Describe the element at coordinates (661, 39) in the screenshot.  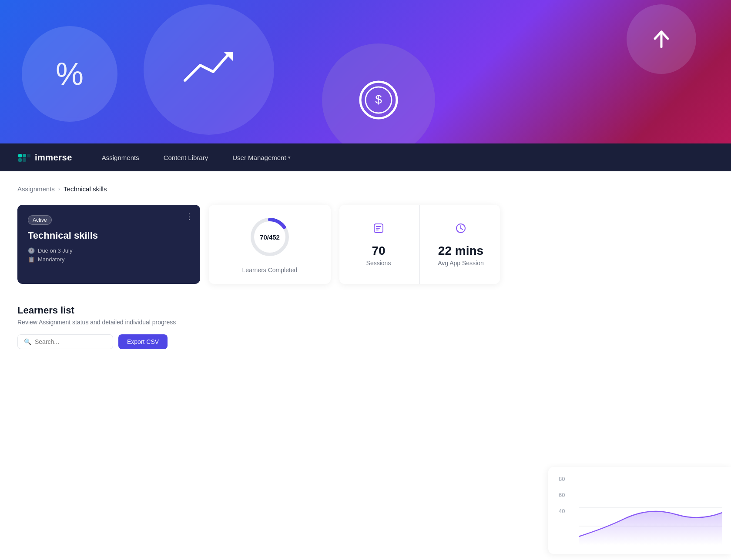
I see `up-arrow-circle` at that location.